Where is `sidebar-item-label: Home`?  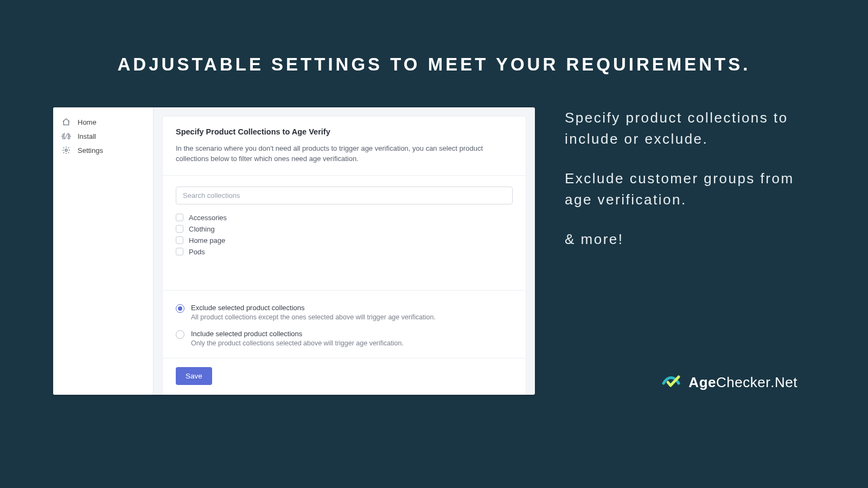
sidebar-item-label: Home is located at coordinates (87, 123).